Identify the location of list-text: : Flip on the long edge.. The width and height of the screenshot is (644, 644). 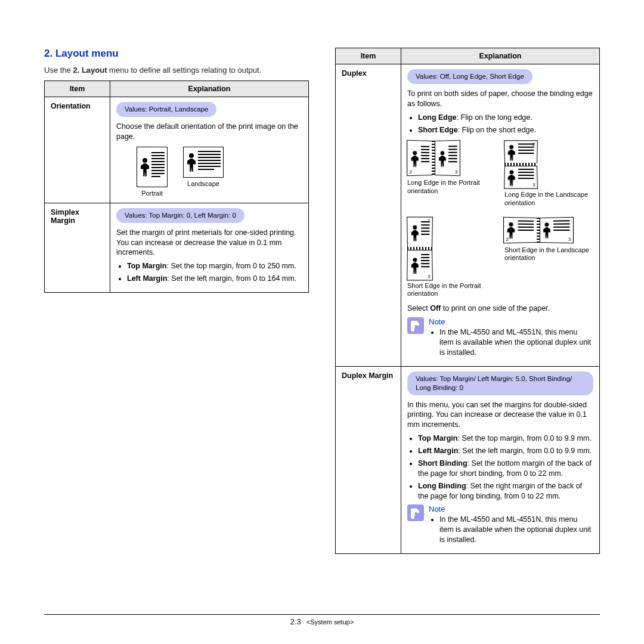
(495, 117).